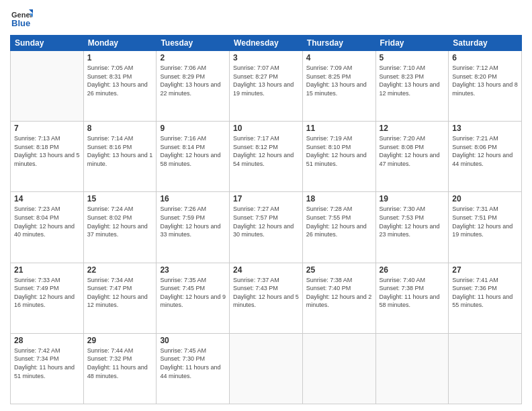  I want to click on day-info: Sunrise: 7:05 AMSunset: 8:31 PMDaylight:…, so click(120, 81).